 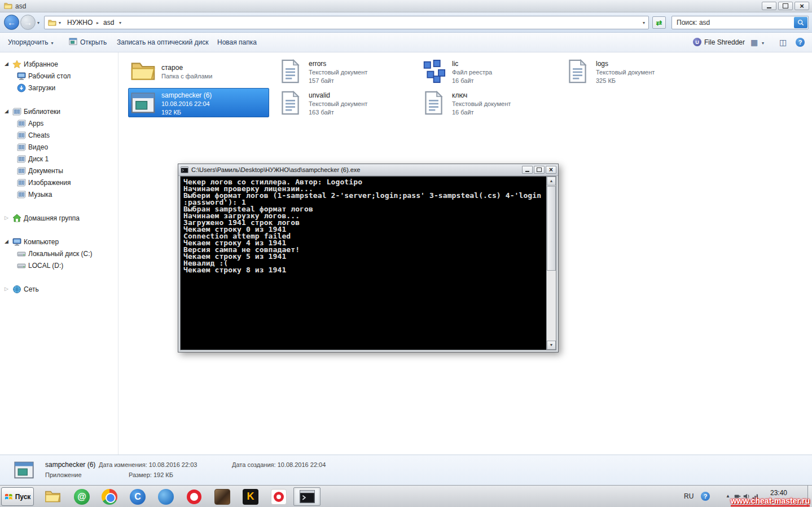 I want to click on breadcrumb-root: НУЖНО, so click(x=80, y=23).